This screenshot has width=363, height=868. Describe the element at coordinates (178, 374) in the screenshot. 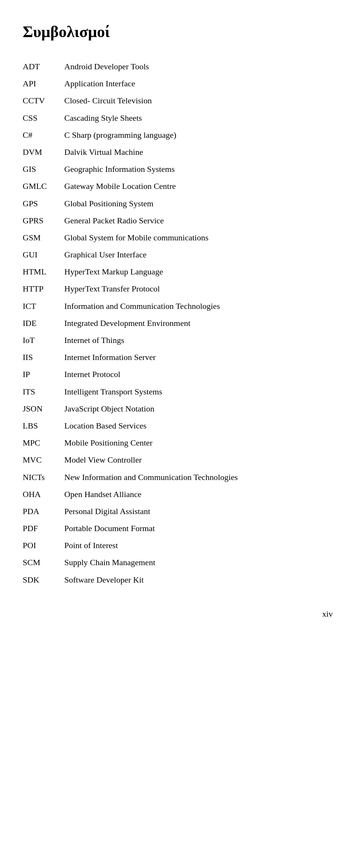

I see `abbreviation-row: IPInternet Protocol` at that location.